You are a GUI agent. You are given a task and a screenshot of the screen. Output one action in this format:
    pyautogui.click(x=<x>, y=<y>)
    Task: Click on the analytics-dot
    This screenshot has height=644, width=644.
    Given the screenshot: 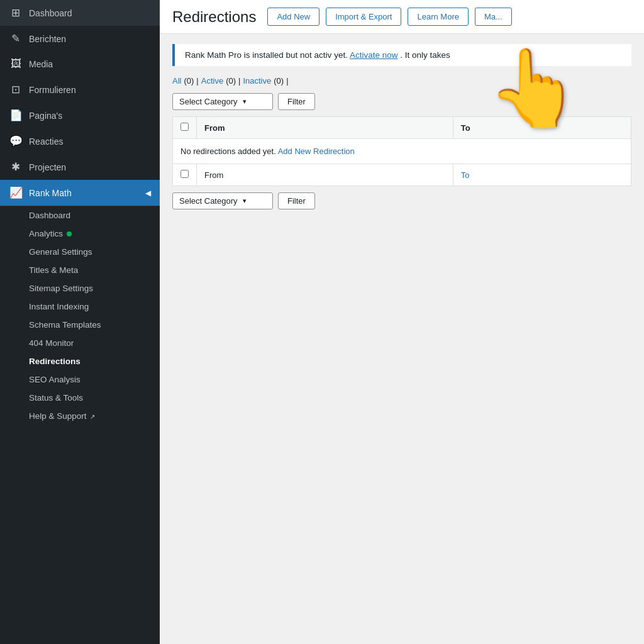 What is the action you would take?
    pyautogui.click(x=69, y=234)
    